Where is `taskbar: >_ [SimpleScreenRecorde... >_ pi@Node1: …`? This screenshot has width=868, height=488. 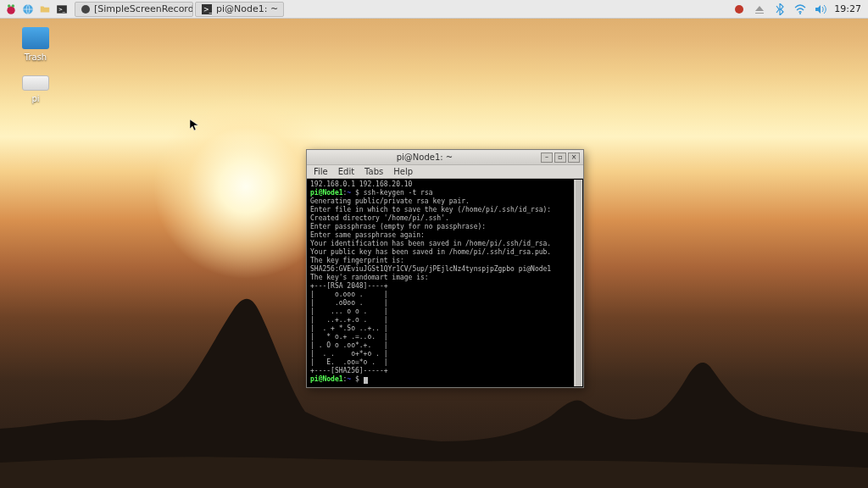 taskbar: >_ [SimpleScreenRecorde... >_ pi@Node1: … is located at coordinates (434, 9).